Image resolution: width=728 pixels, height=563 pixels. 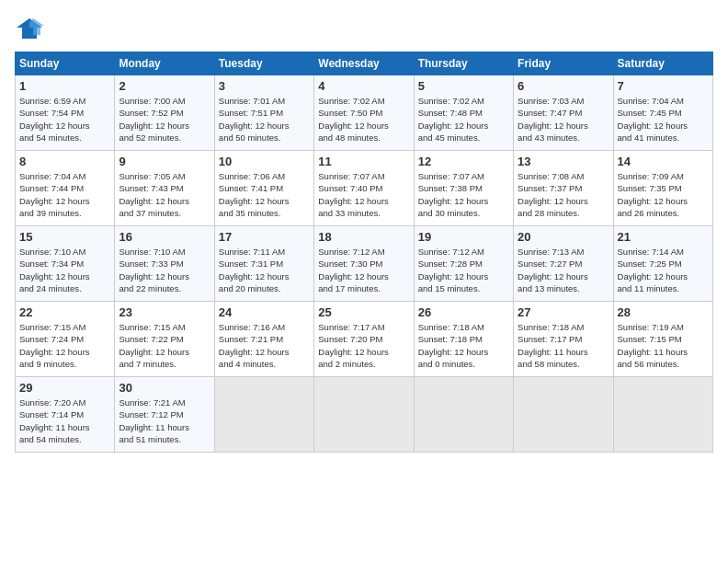 I want to click on calendar-cell: 22Sunrise: 7:15 AM Sunset: 7:24 PM Dayli…, so click(x=65, y=339).